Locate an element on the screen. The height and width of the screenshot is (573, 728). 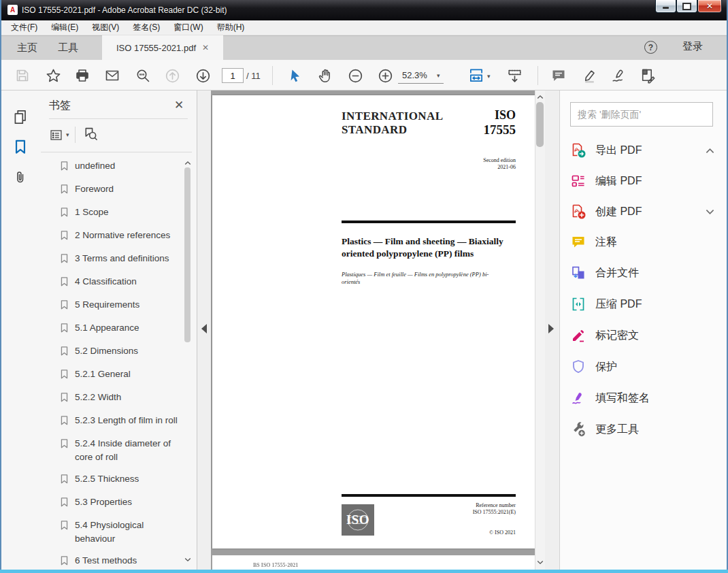
tab-document-label: ISO 17555-2021.pdf is located at coordinates (156, 48).